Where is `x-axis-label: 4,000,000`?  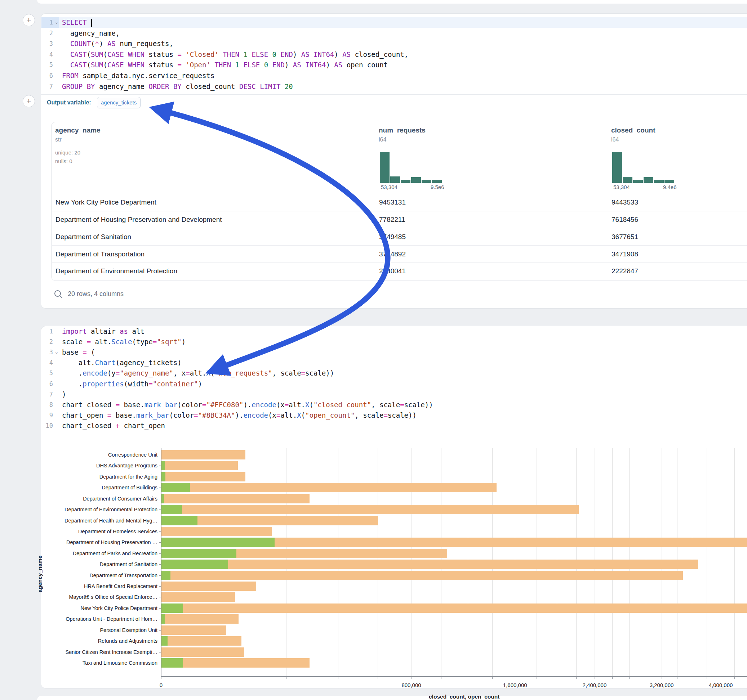 x-axis-label: 4,000,000 is located at coordinates (721, 685).